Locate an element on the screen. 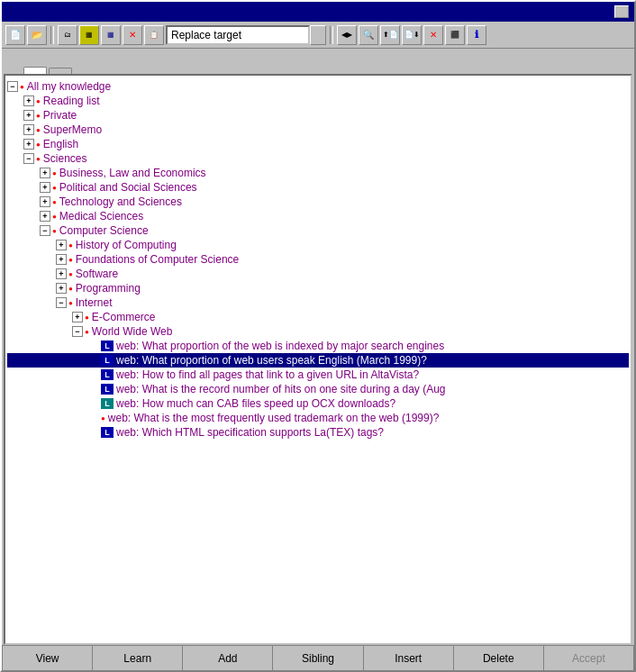 The width and height of the screenshot is (636, 672). tree-item-web2: Lweb: What proportion of web users speak… is located at coordinates (318, 360).